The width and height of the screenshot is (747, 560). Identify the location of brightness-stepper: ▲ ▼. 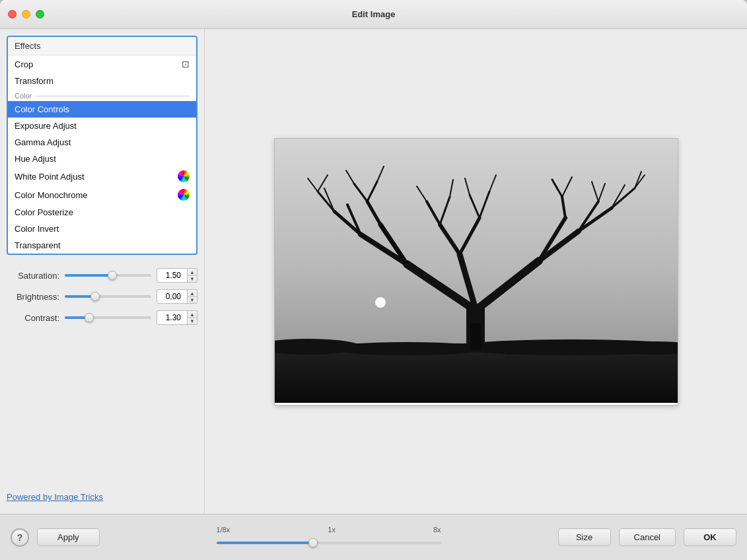
(192, 297).